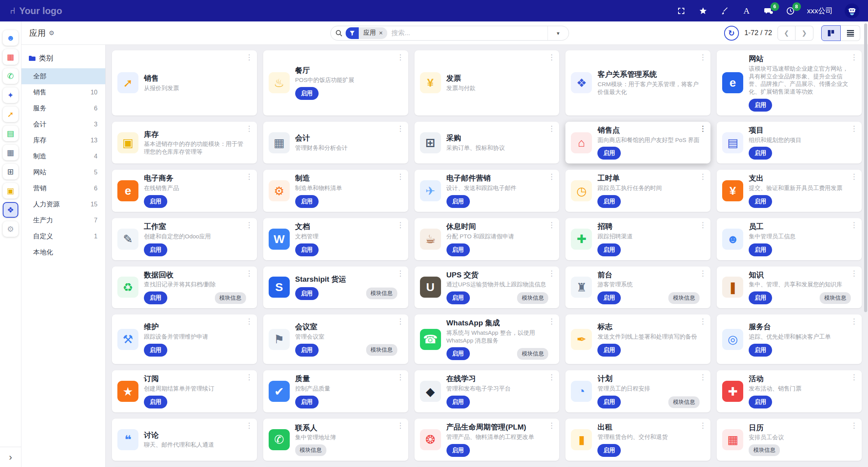 This screenshot has height=467, width=868. Describe the element at coordinates (11, 38) in the screenshot. I see `rail-discuss-icon: ☻` at that location.